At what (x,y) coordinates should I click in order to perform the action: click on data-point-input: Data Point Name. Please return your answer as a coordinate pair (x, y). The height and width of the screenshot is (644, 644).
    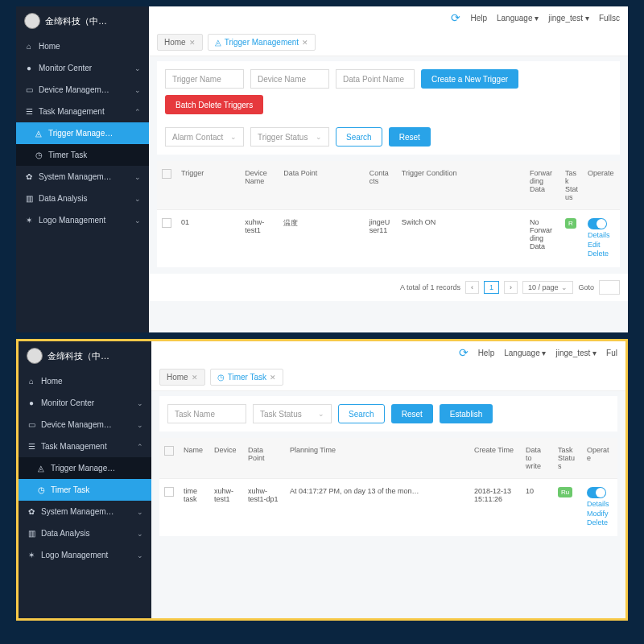
    Looking at the image, I should click on (375, 79).